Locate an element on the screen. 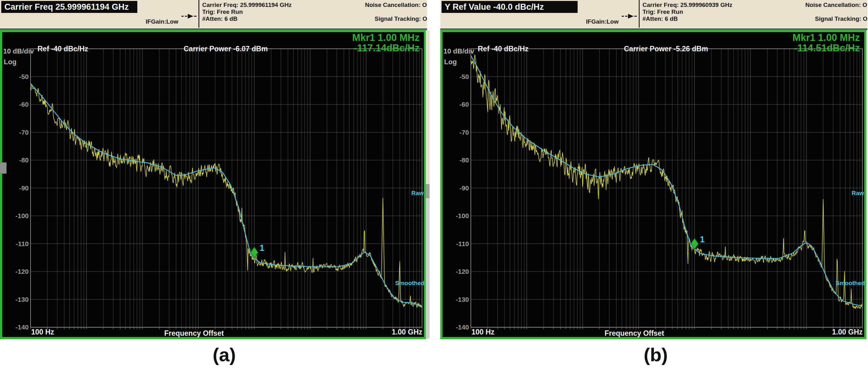 Image resolution: width=868 pixels, height=371 pixels. ref-level-slider-handle is located at coordinates (3, 168).